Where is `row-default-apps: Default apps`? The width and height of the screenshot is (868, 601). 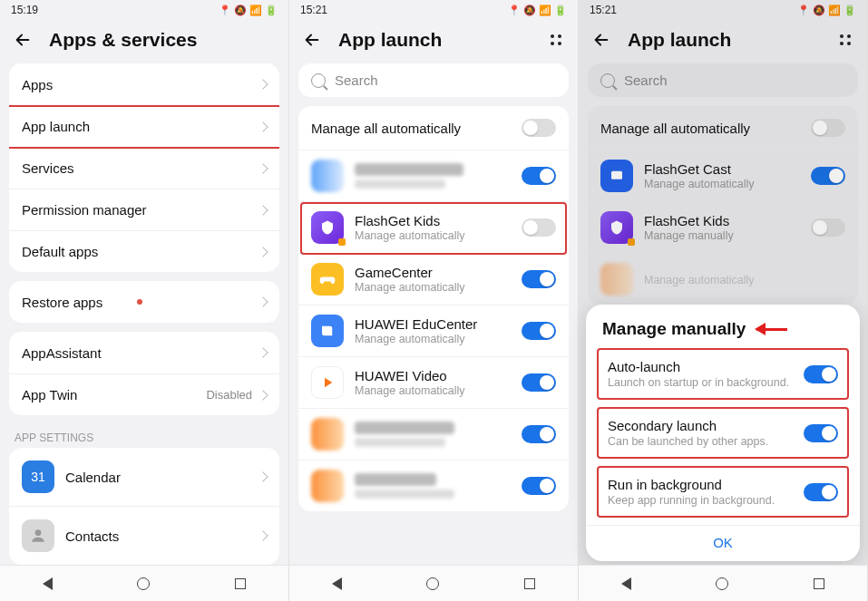
row-default-apps: Default apps is located at coordinates (144, 251).